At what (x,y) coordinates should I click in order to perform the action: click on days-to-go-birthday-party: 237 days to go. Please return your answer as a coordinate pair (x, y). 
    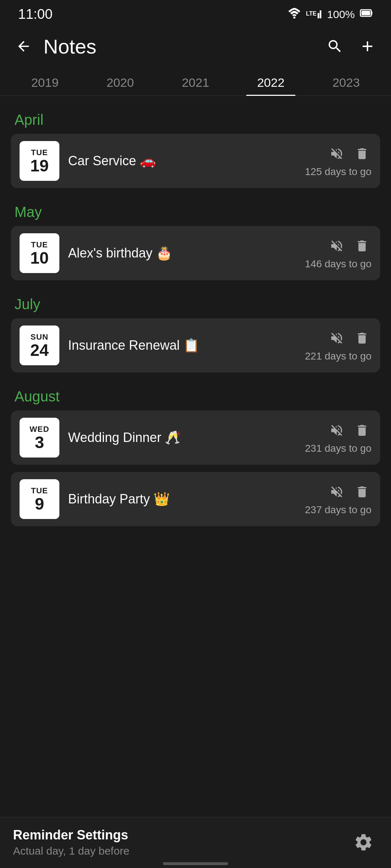
    Looking at the image, I should click on (338, 510).